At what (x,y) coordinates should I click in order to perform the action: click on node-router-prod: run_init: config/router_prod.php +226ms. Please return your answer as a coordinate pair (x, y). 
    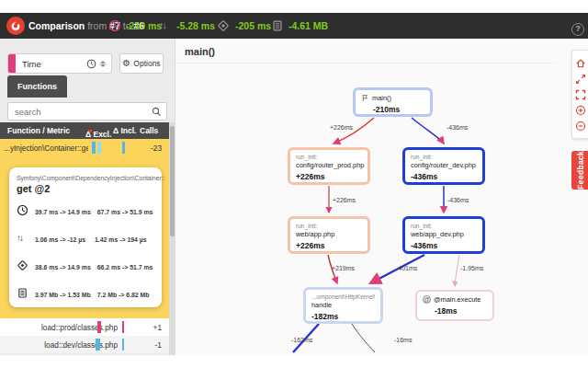
    Looking at the image, I should click on (329, 166).